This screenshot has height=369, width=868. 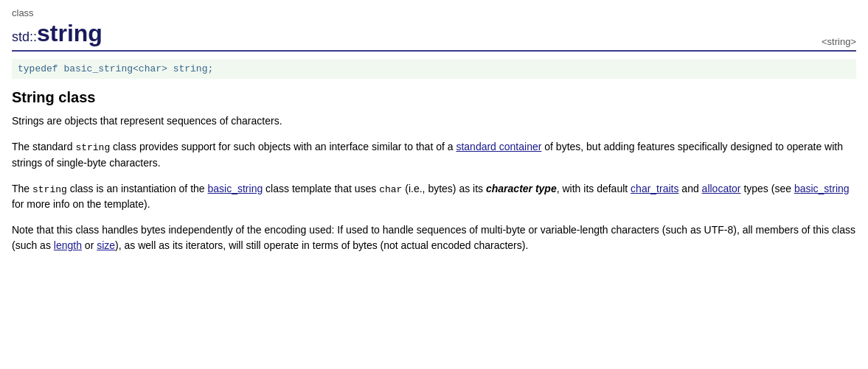 I want to click on inline-code-string-1: string, so click(x=93, y=147).